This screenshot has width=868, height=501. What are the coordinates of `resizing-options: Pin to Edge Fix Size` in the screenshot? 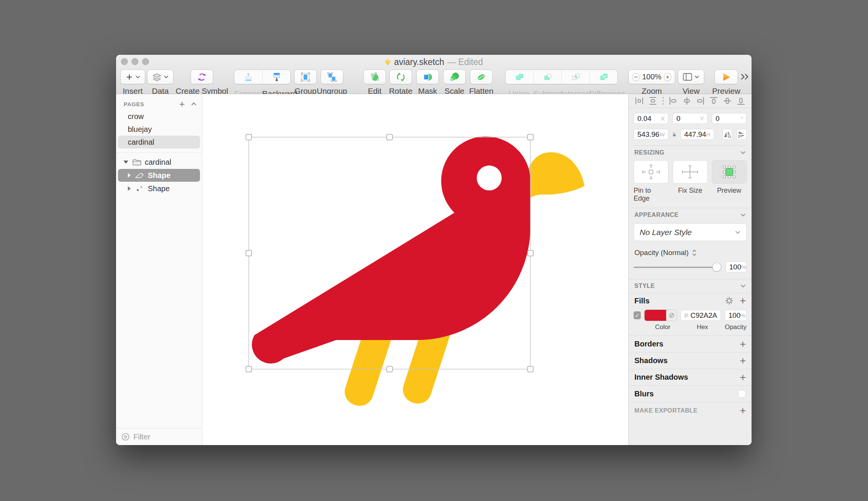 It's located at (690, 181).